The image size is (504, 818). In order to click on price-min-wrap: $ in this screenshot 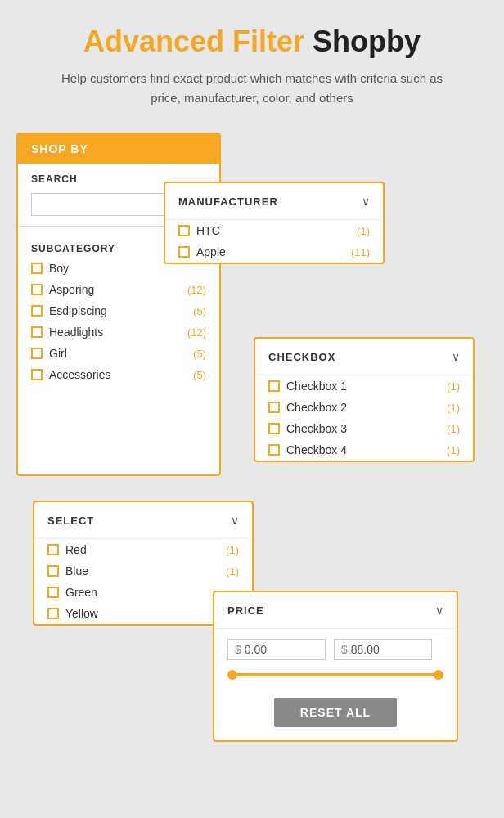, I will do `click(277, 649)`.